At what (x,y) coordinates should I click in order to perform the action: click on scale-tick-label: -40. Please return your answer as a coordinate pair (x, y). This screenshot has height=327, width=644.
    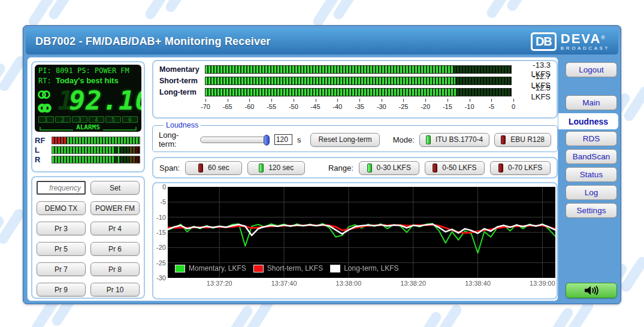
    Looking at the image, I should click on (337, 107).